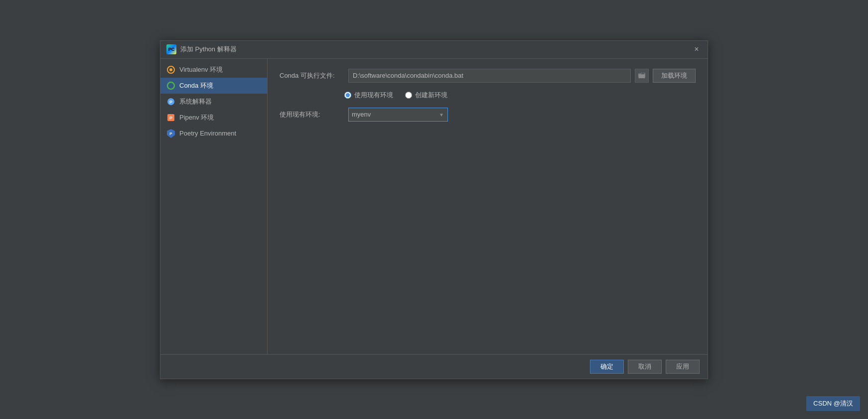  I want to click on conda-executable-input, so click(489, 76).